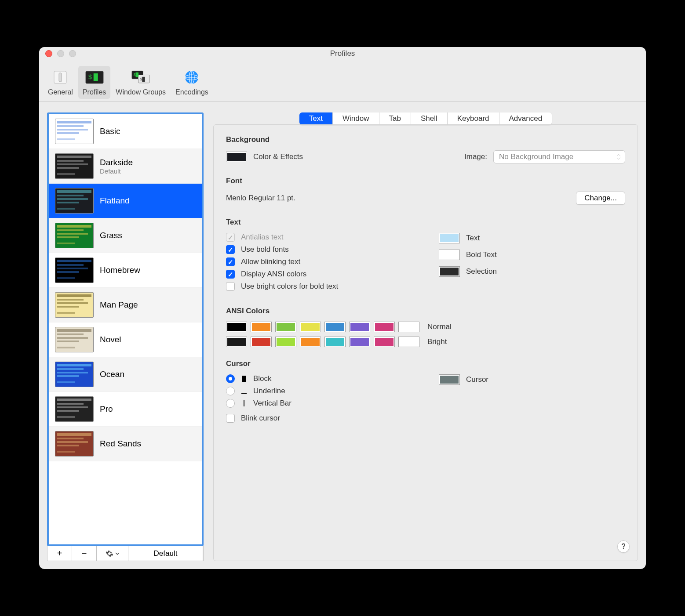 This screenshot has height=616, width=685. I want to click on cursor-radio-block, so click(230, 379).